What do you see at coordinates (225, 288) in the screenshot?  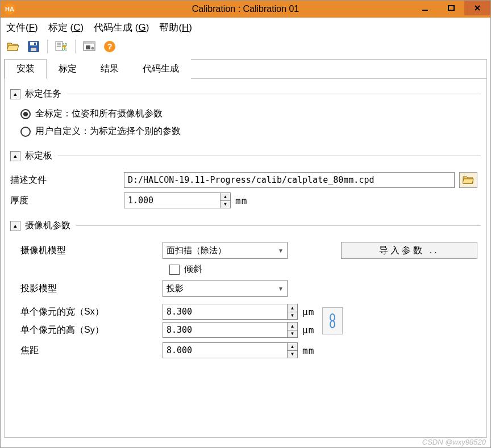 I see `projection-model-dropdown: 投影 ▼` at bounding box center [225, 288].